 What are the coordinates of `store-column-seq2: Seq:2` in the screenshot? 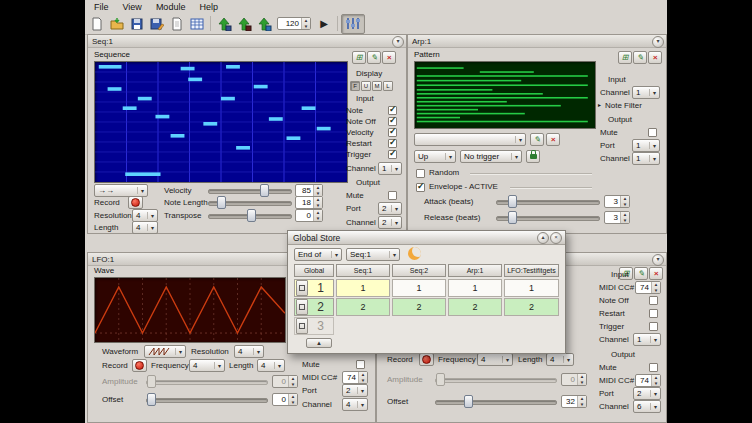 It's located at (419, 270).